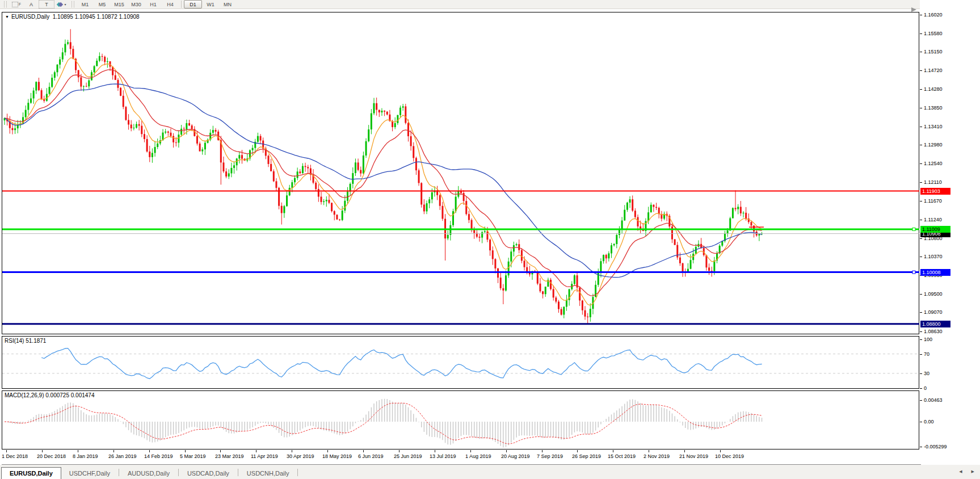 Image resolution: width=980 pixels, height=479 pixels. I want to click on timeframe-M1: M1, so click(85, 5).